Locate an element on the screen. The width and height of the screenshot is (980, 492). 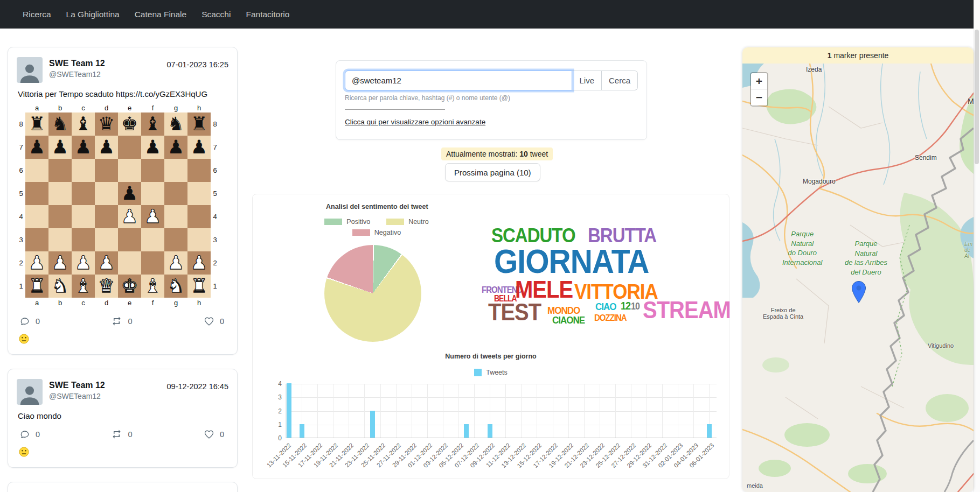
advanced-options-link: Clicca qui per visualizzare opzioni avan… is located at coordinates (415, 122).